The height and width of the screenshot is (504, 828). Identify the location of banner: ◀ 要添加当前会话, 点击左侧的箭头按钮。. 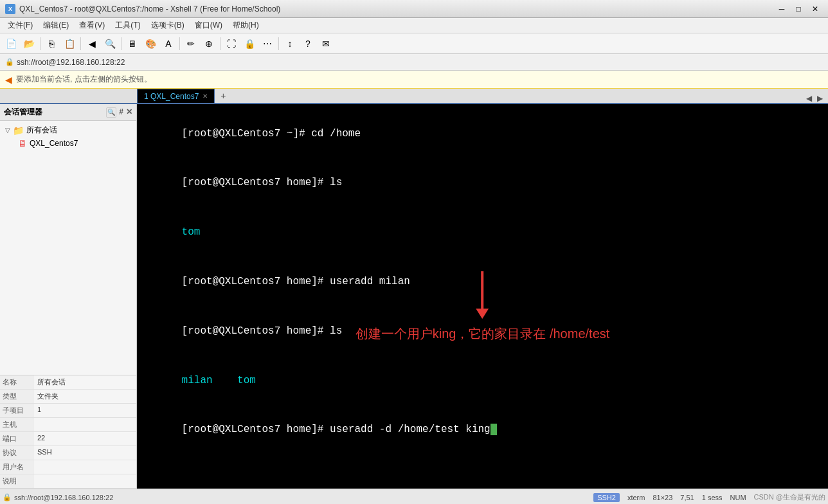
(414, 80).